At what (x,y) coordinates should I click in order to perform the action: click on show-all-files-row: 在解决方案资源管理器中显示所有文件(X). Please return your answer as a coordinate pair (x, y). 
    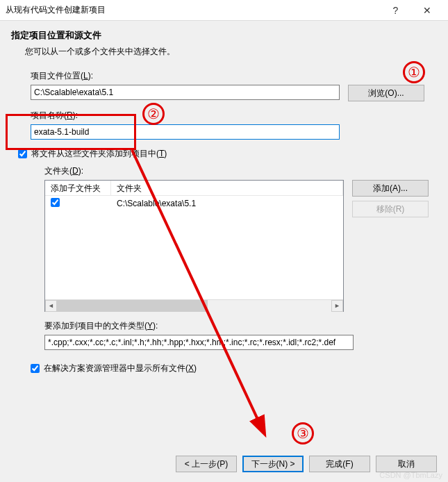
    Looking at the image, I should click on (233, 368).